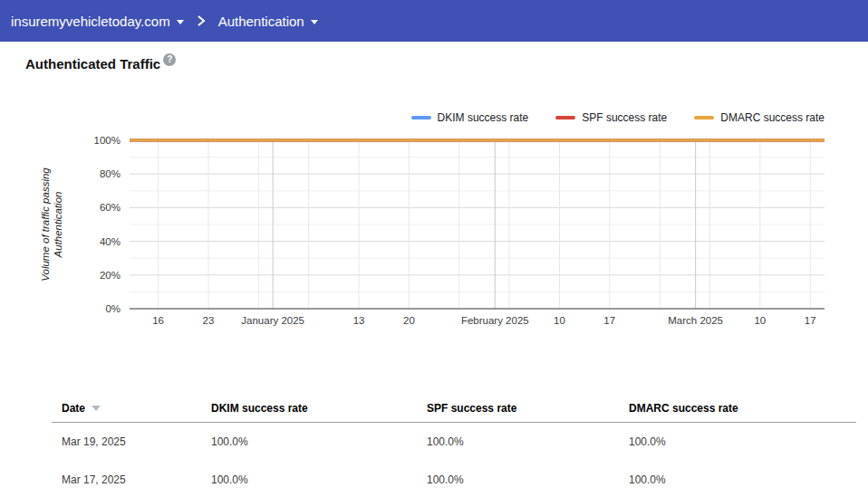 The height and width of the screenshot is (497, 868). Describe the element at coordinates (111, 207) in the screenshot. I see `y-axis-tick-label: 60%` at that location.